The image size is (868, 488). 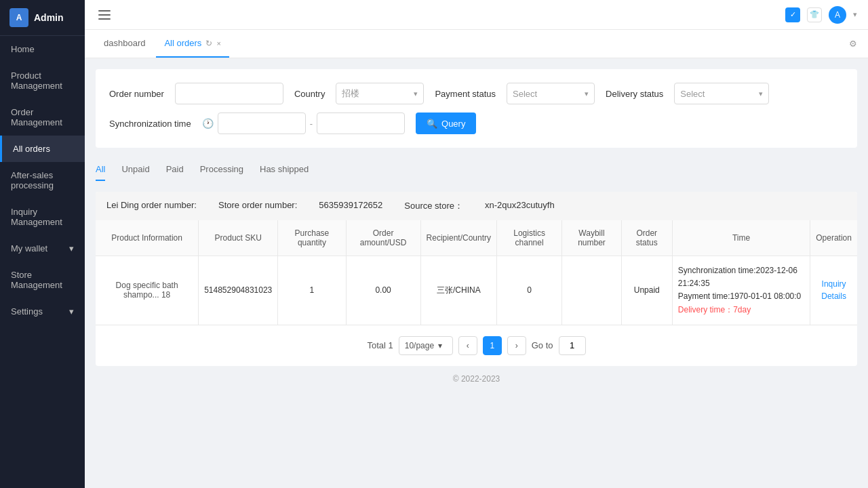 I want to click on go-to-label: Go to, so click(x=542, y=346).